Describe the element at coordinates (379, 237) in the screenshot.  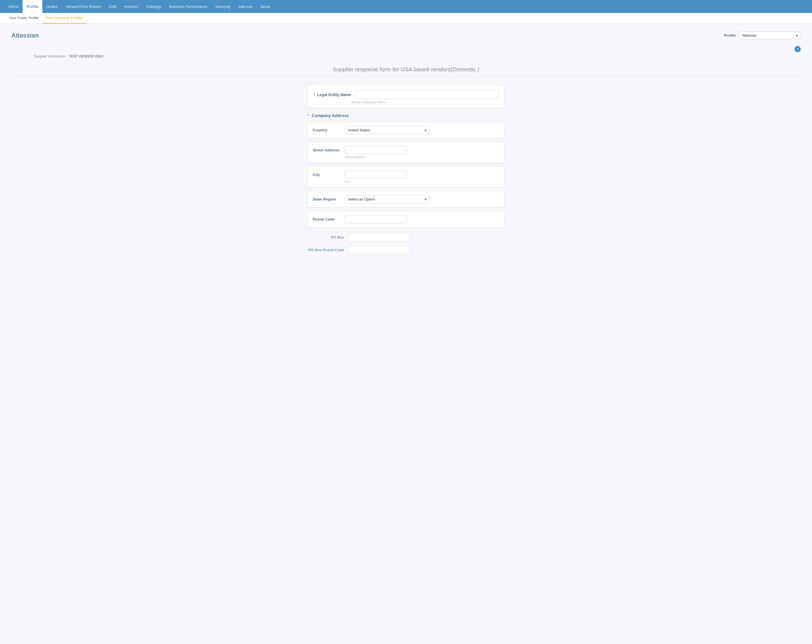
I see `po-box-input` at that location.